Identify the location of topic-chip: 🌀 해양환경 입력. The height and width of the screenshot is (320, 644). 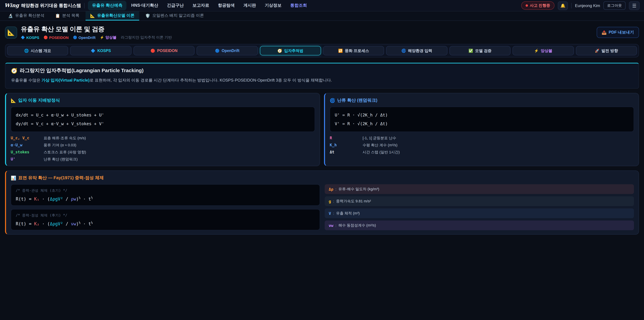
(417, 51).